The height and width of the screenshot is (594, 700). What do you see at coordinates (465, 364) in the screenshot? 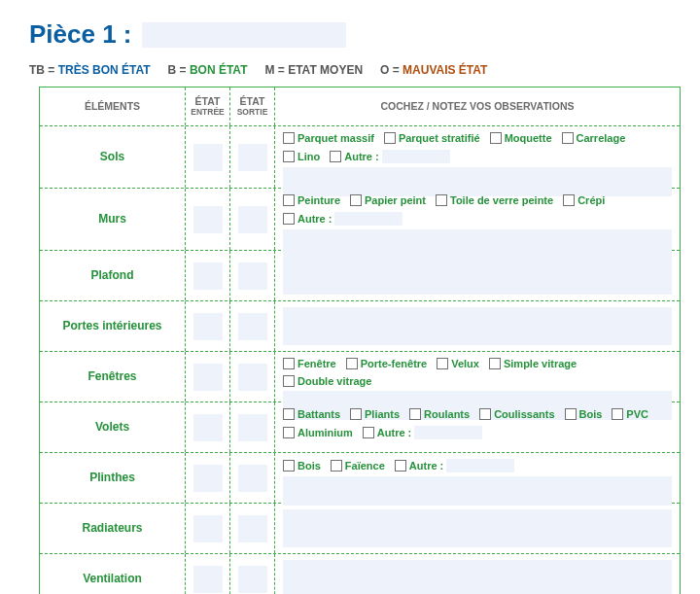
I see `checkbox-label: Velux` at bounding box center [465, 364].